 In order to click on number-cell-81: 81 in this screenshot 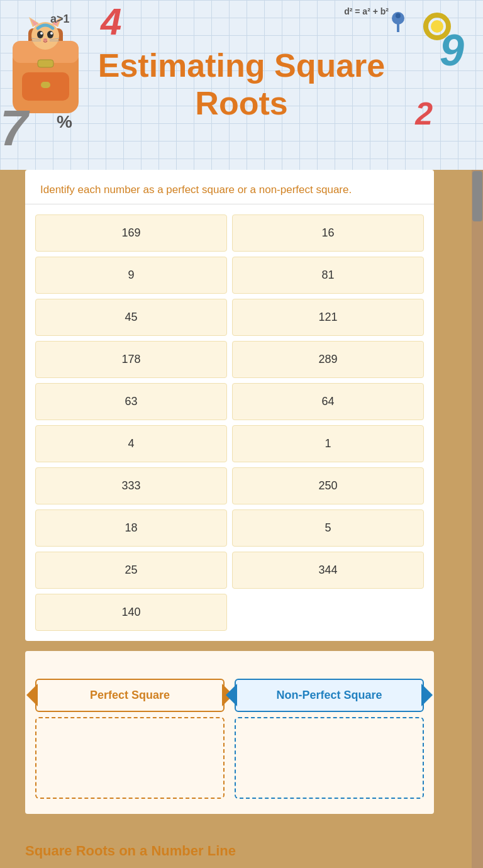, I will do `click(328, 275)`.